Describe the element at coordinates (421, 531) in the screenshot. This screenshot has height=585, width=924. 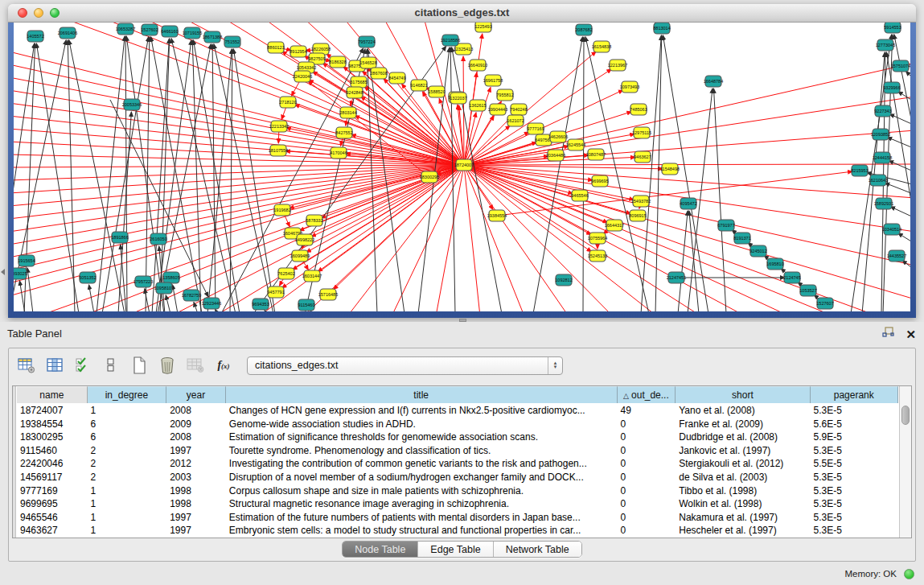
I see `table-cell: Embryonic stem cells: a model to study s…` at that location.